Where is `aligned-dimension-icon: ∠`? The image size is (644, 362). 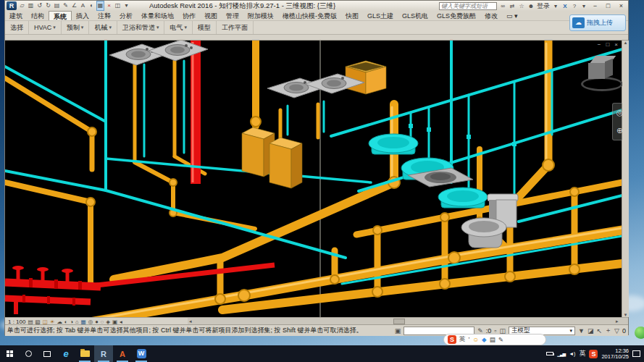
aligned-dimension-icon: ∠ is located at coordinates (74, 6).